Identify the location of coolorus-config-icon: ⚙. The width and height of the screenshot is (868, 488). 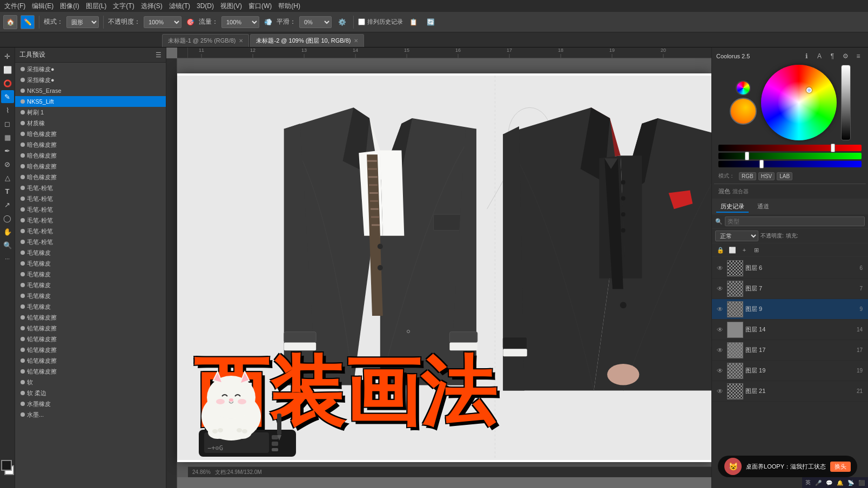
(845, 56).